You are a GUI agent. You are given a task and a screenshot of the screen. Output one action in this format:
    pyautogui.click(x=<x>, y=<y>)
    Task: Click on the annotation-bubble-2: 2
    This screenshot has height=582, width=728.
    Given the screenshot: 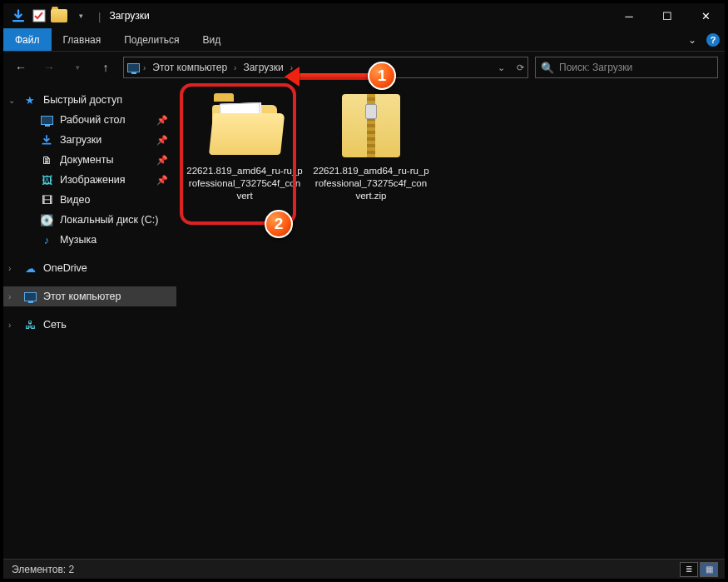 What is the action you would take?
    pyautogui.click(x=279, y=224)
    